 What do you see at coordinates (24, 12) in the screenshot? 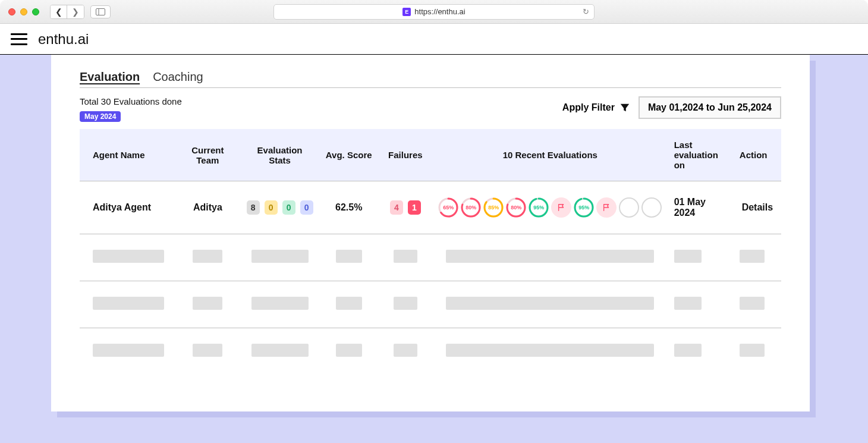
I see `window-controls` at bounding box center [24, 12].